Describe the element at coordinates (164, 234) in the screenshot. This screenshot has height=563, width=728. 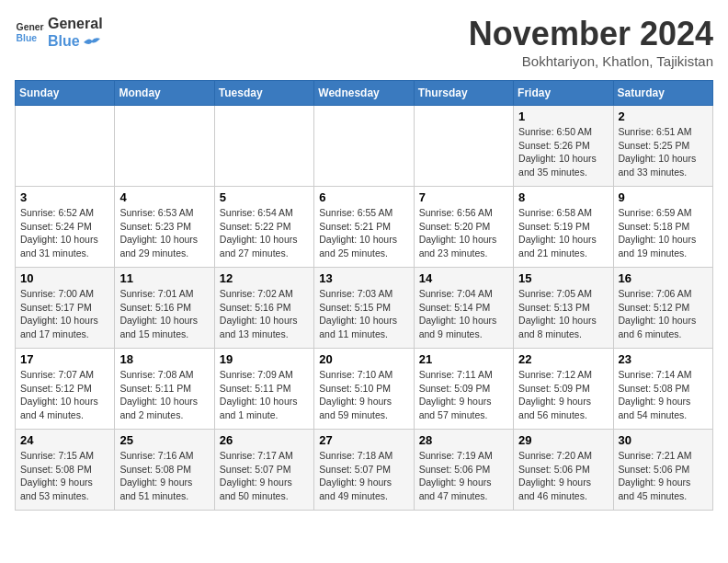
I see `day-info: Sunrise: 6:53 AM Sunset: 5:23 PM Dayligh…` at that location.